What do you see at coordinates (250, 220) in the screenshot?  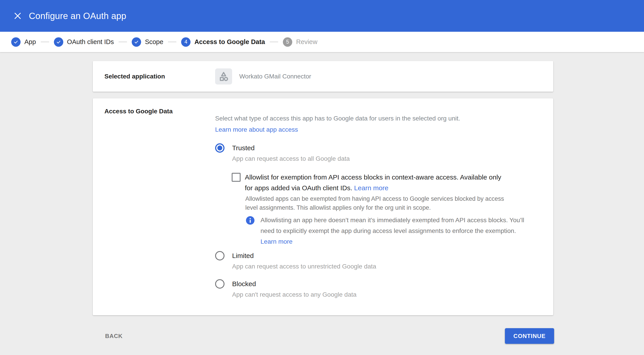 I see `info-icon` at bounding box center [250, 220].